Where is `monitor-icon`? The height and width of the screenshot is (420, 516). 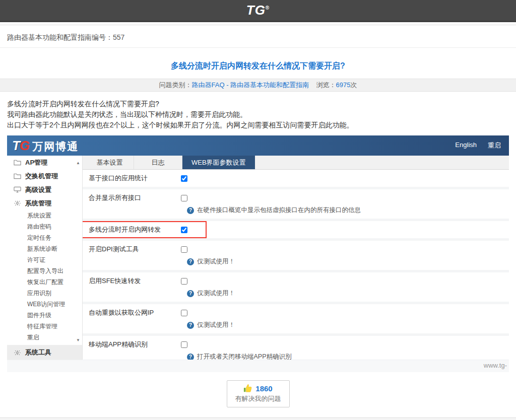
monitor-icon is located at coordinates (17, 189).